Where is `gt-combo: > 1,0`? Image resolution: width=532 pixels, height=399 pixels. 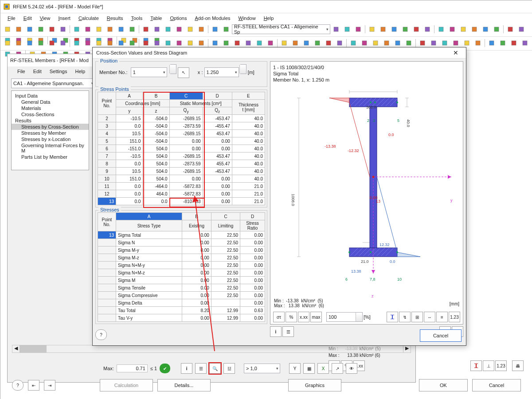 gt-combo: > 1,0 is located at coordinates (262, 368).